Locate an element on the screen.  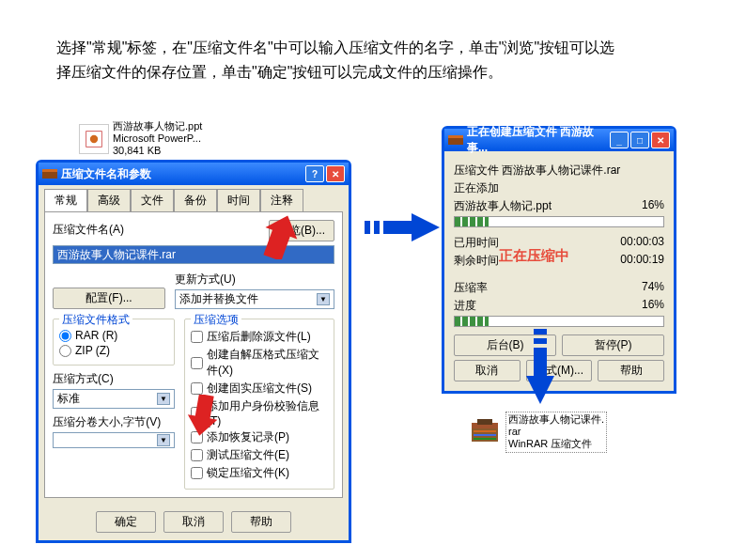
rar-icon is located at coordinates (485, 432).